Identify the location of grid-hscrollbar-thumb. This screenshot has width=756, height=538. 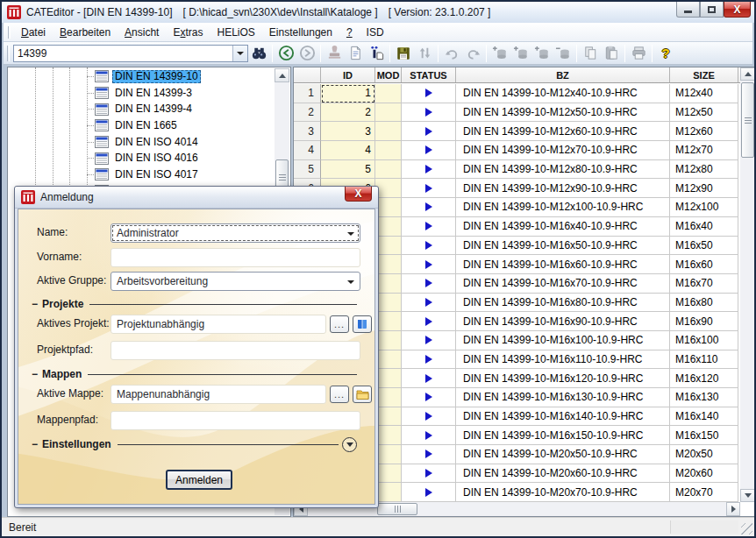
(397, 509).